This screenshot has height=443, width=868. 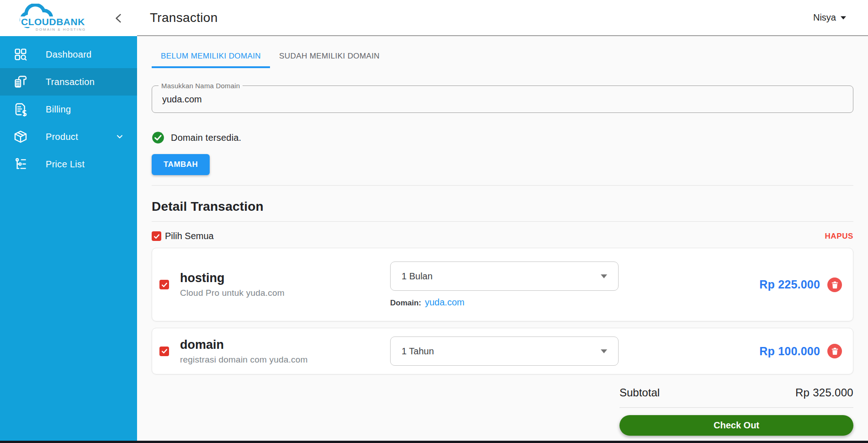 I want to click on chevron-down-icon, so click(x=120, y=137).